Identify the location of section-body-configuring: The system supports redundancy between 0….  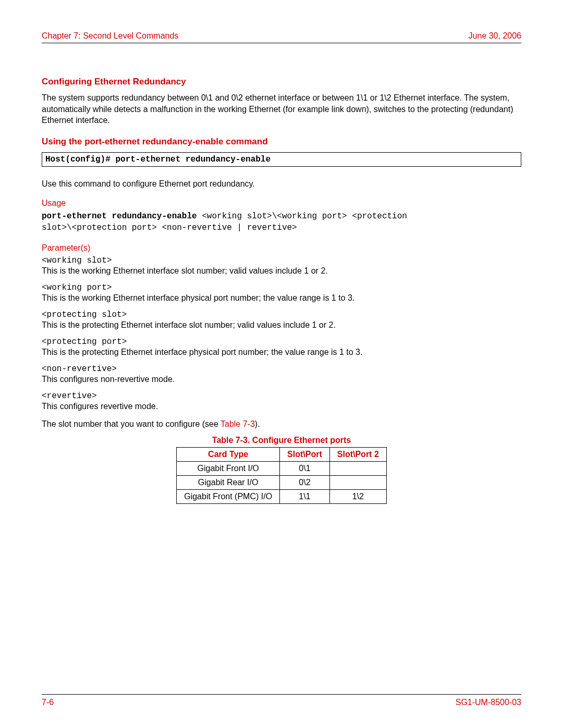
(282, 109).